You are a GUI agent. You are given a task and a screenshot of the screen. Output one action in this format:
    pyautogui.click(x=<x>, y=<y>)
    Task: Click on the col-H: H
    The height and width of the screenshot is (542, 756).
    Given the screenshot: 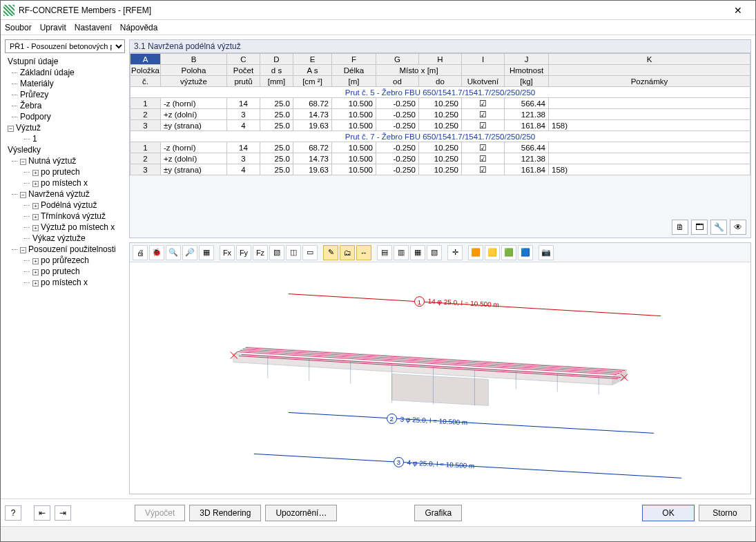 What is the action you would take?
    pyautogui.click(x=440, y=59)
    